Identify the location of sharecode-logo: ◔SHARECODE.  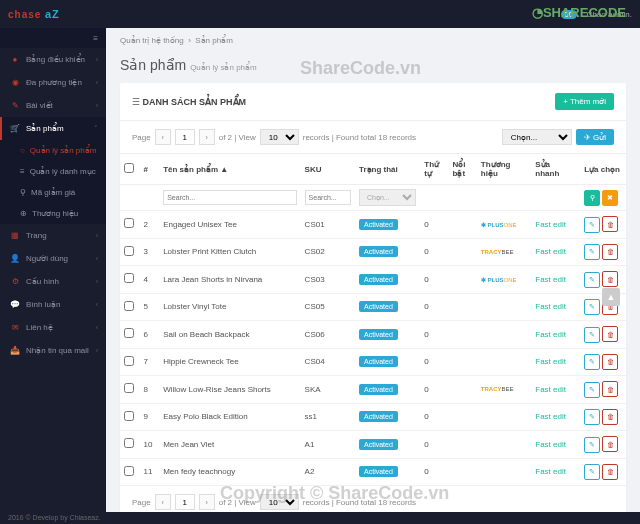
(579, 12).